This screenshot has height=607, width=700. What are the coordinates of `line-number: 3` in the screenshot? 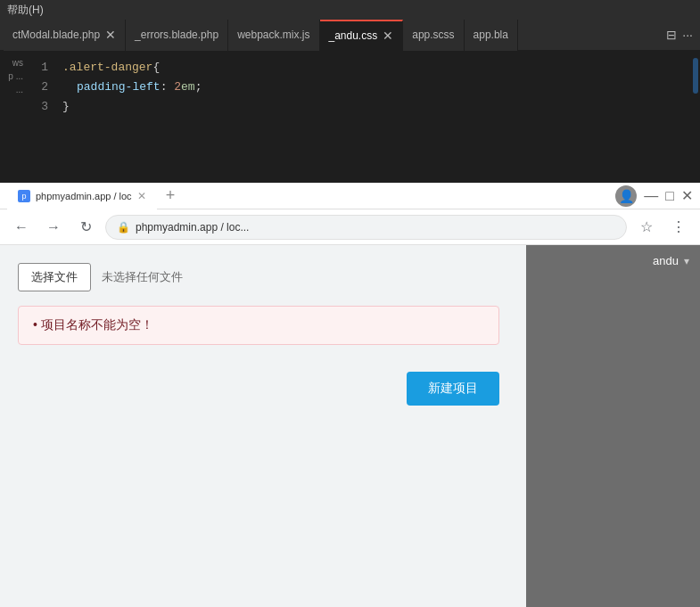 It's located at (45, 107).